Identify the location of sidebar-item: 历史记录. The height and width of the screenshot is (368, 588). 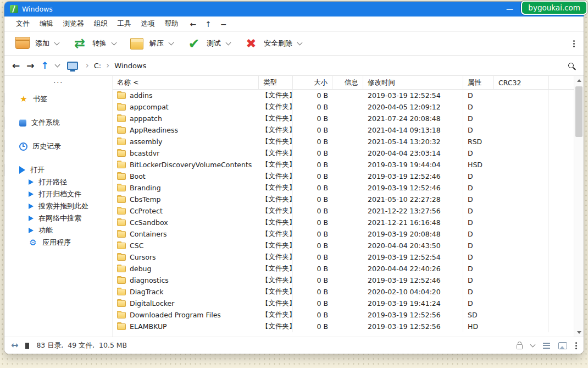
(58, 146).